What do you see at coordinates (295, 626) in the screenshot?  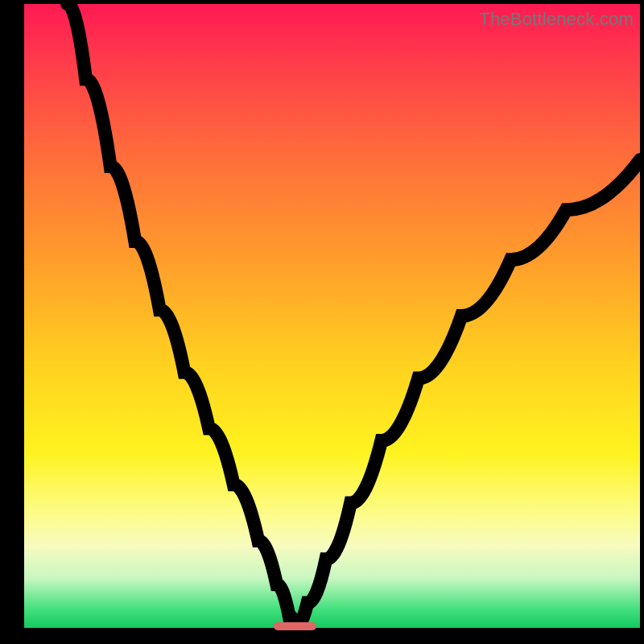 I see `bottleneck-marker` at bounding box center [295, 626].